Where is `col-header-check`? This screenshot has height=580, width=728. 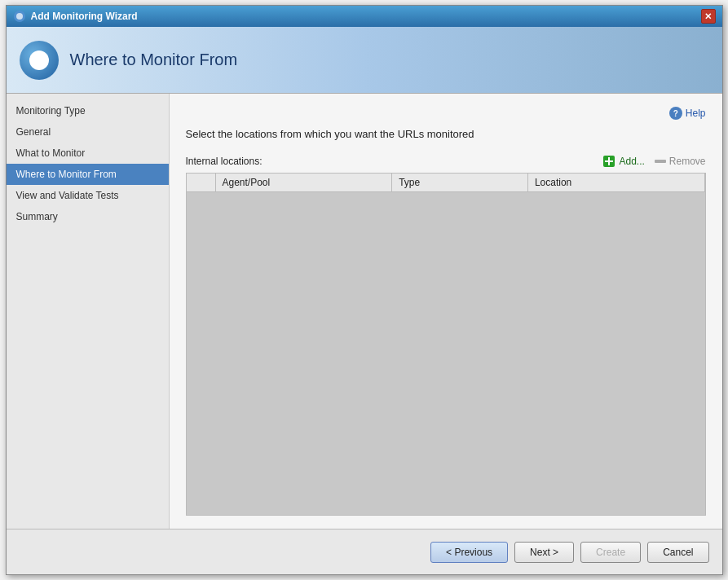 col-header-check is located at coordinates (201, 182).